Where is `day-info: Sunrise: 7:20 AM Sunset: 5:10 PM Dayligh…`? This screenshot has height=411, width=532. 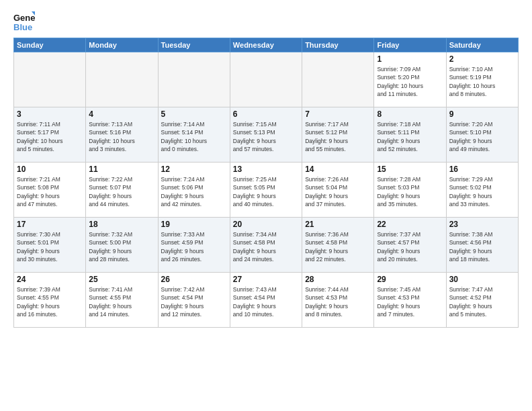
day-info: Sunrise: 7:20 AM Sunset: 5:10 PM Dayligh… is located at coordinates (482, 137).